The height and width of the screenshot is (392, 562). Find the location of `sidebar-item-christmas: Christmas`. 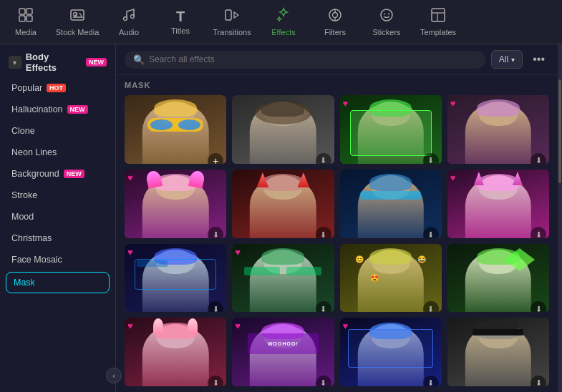

sidebar-item-christmas: Christmas is located at coordinates (57, 238).